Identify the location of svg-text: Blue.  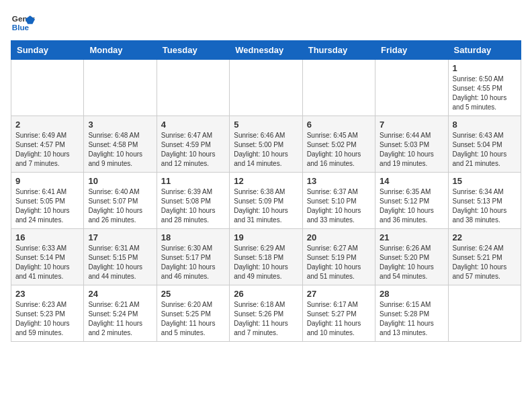
(21, 27).